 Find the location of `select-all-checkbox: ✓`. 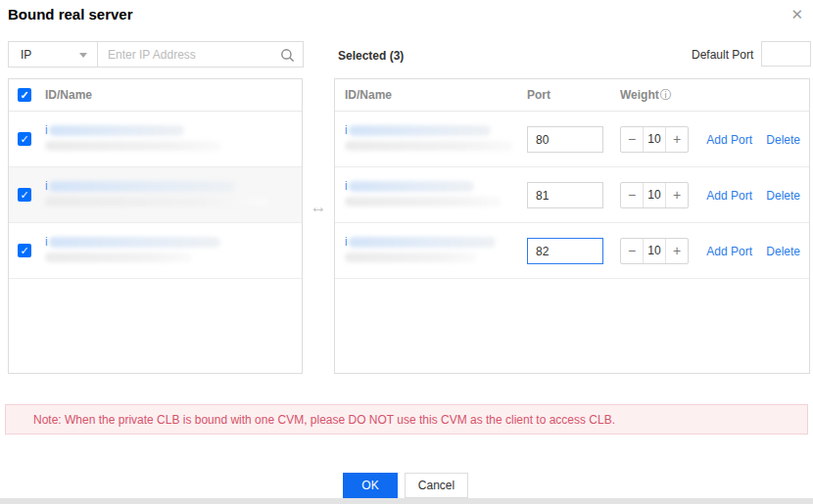

select-all-checkbox: ✓ is located at coordinates (24, 95).